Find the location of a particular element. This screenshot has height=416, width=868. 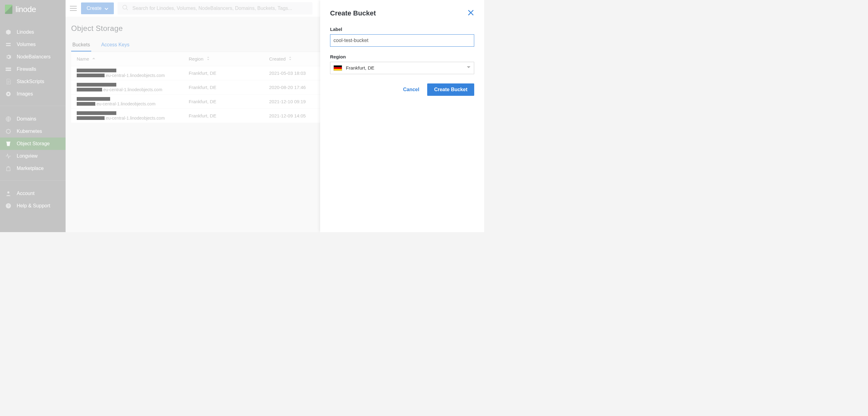

bucket-icon is located at coordinates (8, 144).